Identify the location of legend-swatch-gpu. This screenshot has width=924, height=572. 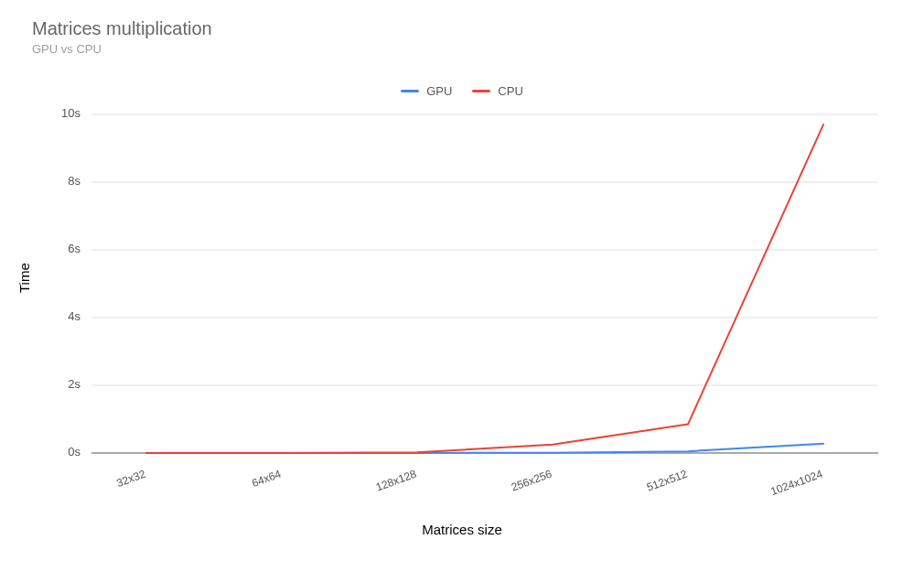
(410, 92).